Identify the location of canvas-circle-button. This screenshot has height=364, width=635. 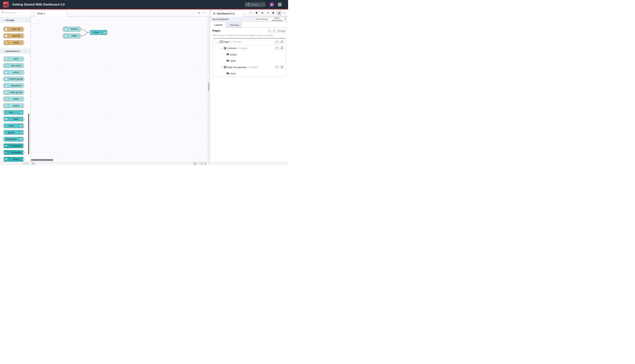
(202, 164).